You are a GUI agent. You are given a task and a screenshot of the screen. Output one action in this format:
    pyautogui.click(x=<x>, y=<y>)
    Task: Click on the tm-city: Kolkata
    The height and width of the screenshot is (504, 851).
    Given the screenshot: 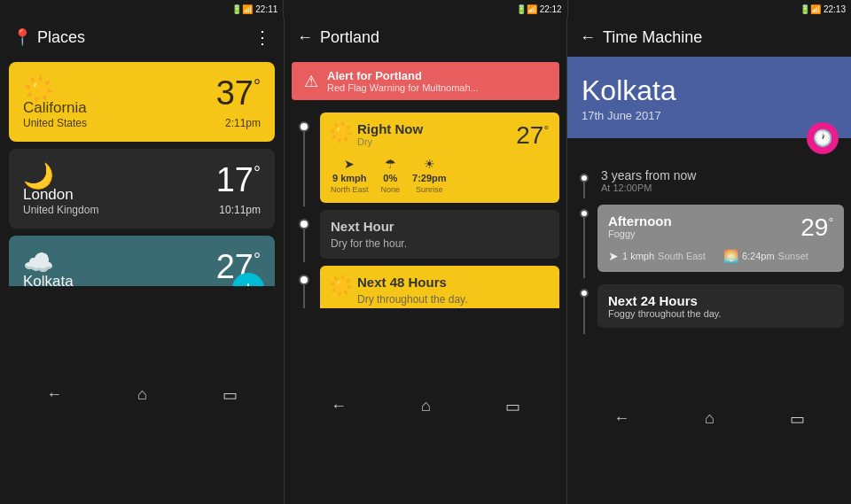 What is the action you would take?
    pyautogui.click(x=709, y=90)
    